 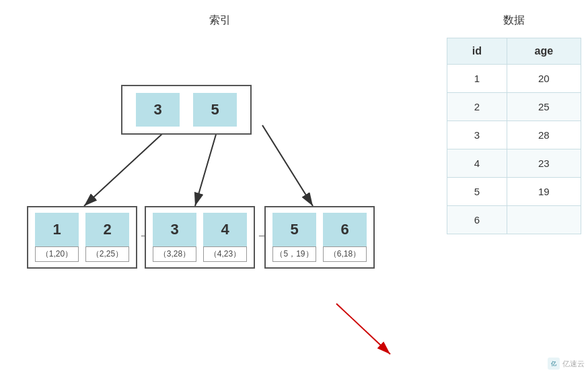 I want to click on cell-id-5: 5, so click(x=478, y=192).